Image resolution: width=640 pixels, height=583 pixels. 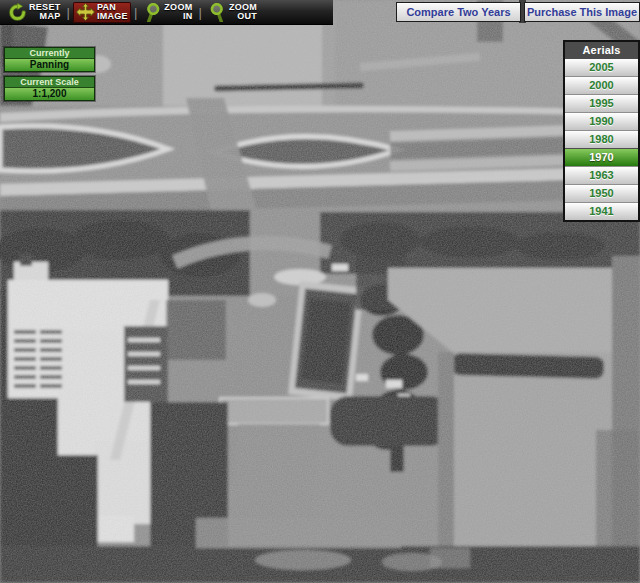 What do you see at coordinates (602, 211) in the screenshot?
I see `year-button-1941: 1941` at bounding box center [602, 211].